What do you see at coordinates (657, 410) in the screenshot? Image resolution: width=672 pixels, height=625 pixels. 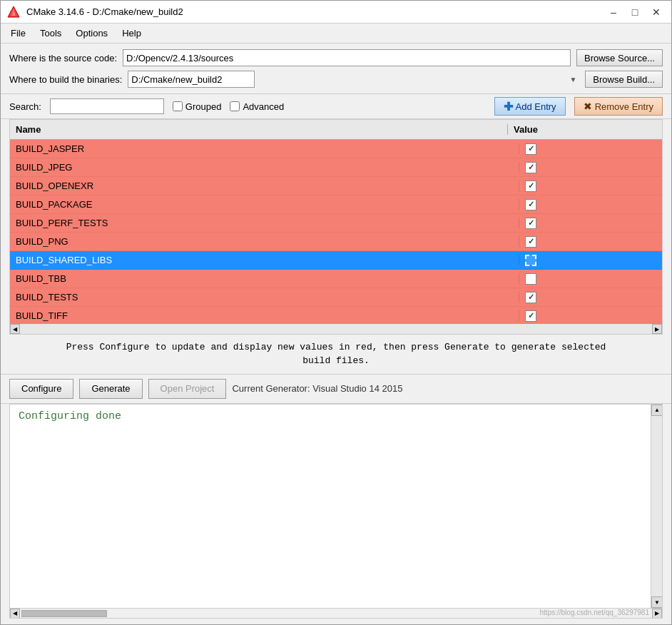 I see `log-scroll-up-button: ▲` at bounding box center [657, 410].